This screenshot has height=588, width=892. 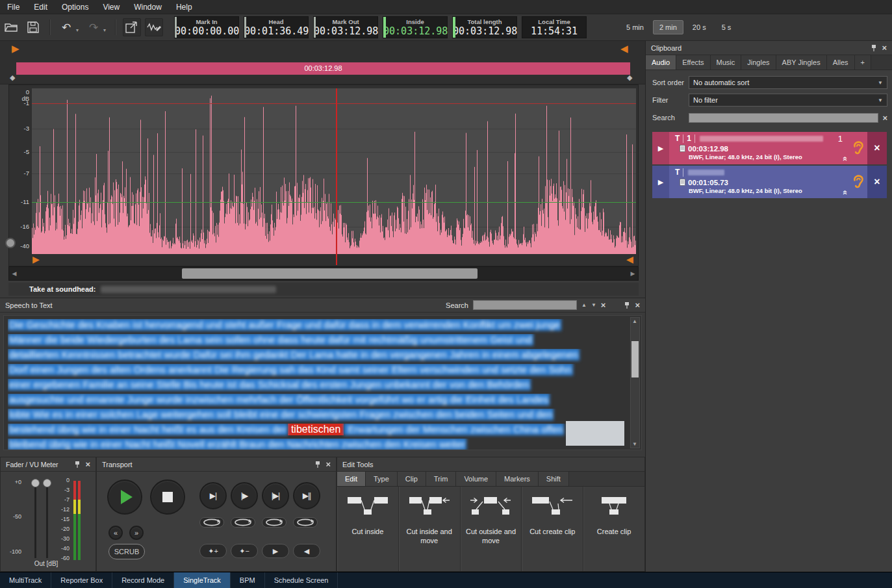 What do you see at coordinates (26, 580) in the screenshot?
I see `statusbar-tab-multitrack: MultiTrack` at bounding box center [26, 580].